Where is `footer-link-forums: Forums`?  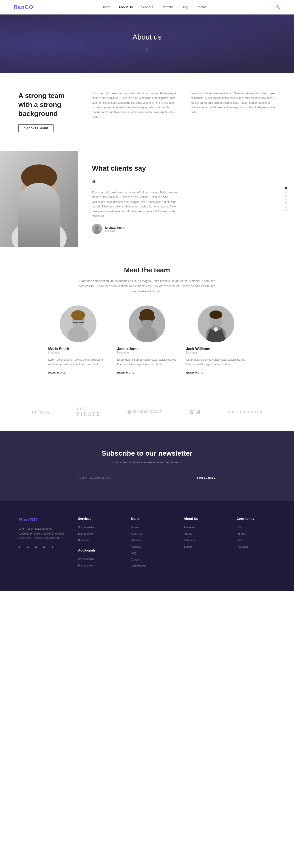 footer-link-forums: Forums is located at coordinates (256, 534).